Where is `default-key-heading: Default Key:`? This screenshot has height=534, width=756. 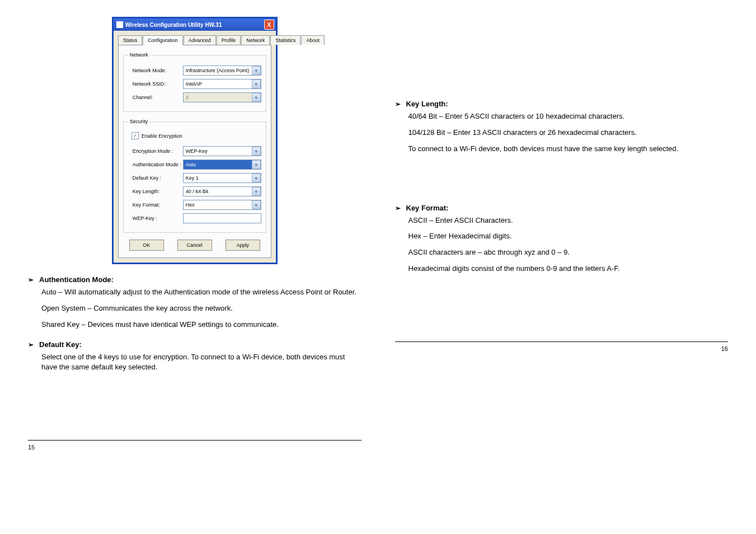 default-key-heading: Default Key: is located at coordinates (60, 345).